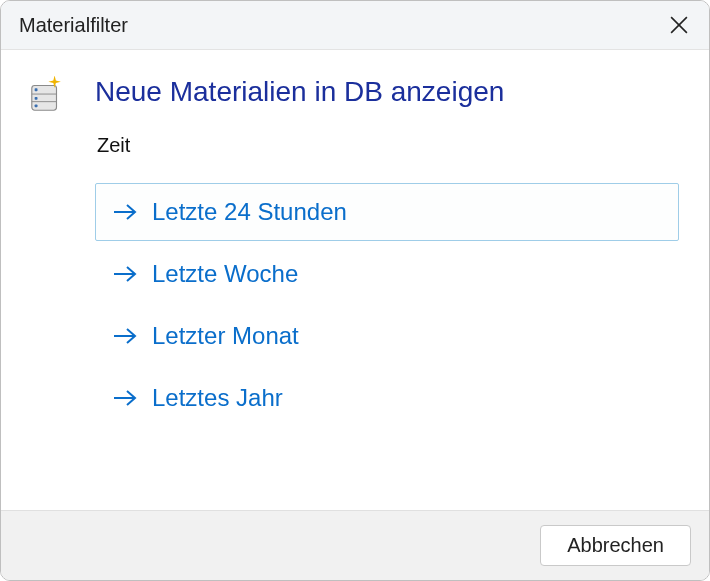 Image resolution: width=710 pixels, height=581 pixels. What do you see at coordinates (225, 274) in the screenshot?
I see `option-label: Letzte Woche` at bounding box center [225, 274].